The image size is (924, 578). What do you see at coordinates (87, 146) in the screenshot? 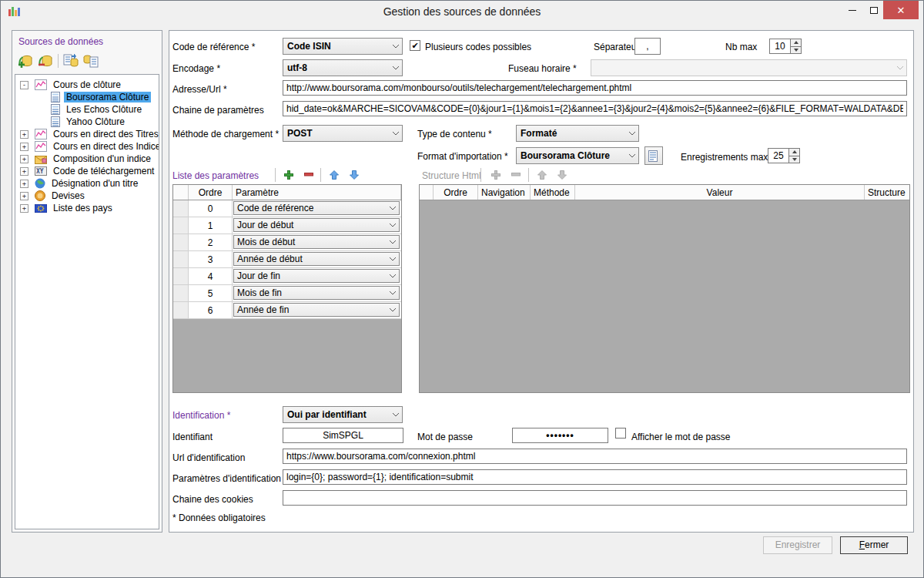
I see `tree-item-cours-direct-indices: + Cours en direct des Indices` at bounding box center [87, 146].